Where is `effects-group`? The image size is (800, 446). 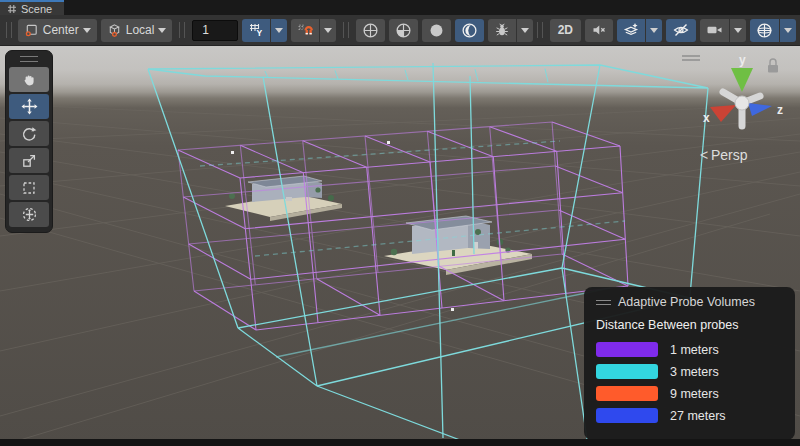 effects-group is located at coordinates (640, 30).